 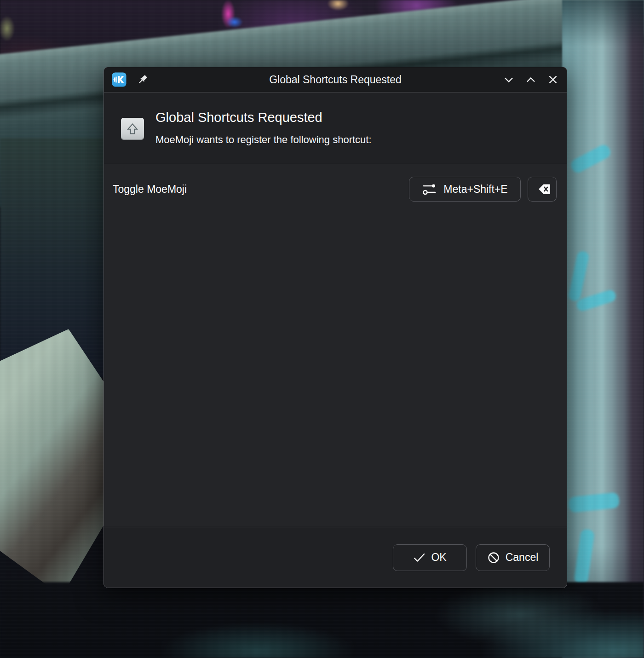 I want to click on window-title: Global Shortcuts Requested, so click(x=335, y=80).